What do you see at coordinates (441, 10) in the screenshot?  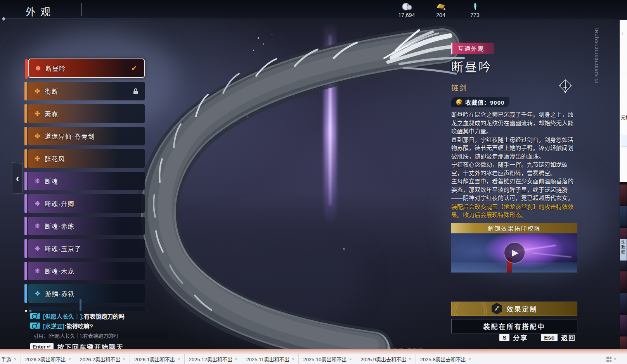 I see `currency-gold-ingot: + 204` at bounding box center [441, 10].